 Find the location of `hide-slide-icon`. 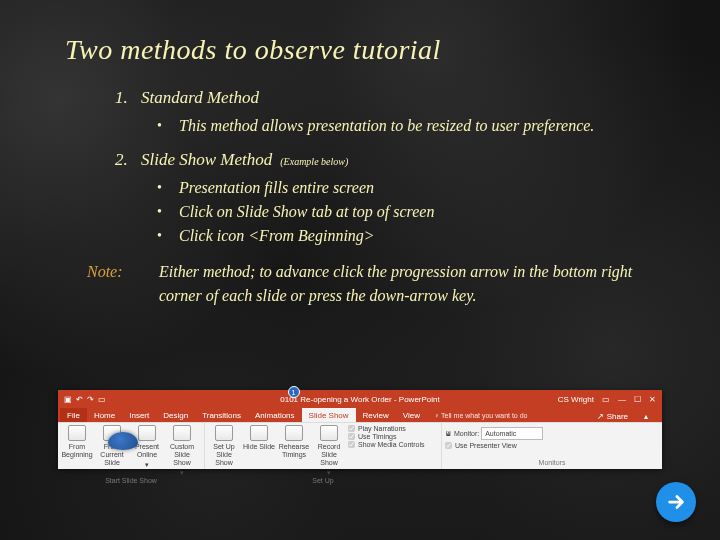

hide-slide-icon is located at coordinates (259, 433).